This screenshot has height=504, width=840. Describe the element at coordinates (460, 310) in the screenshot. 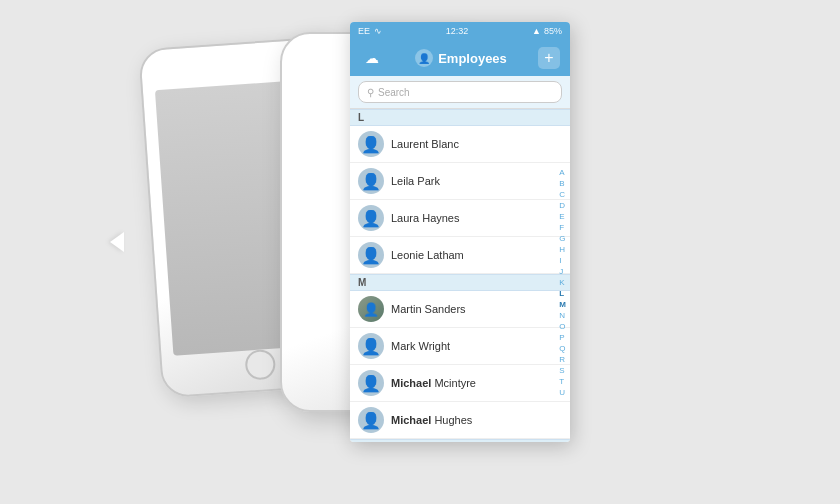

I see `list-item: 👤 Martin Sanders` at that location.